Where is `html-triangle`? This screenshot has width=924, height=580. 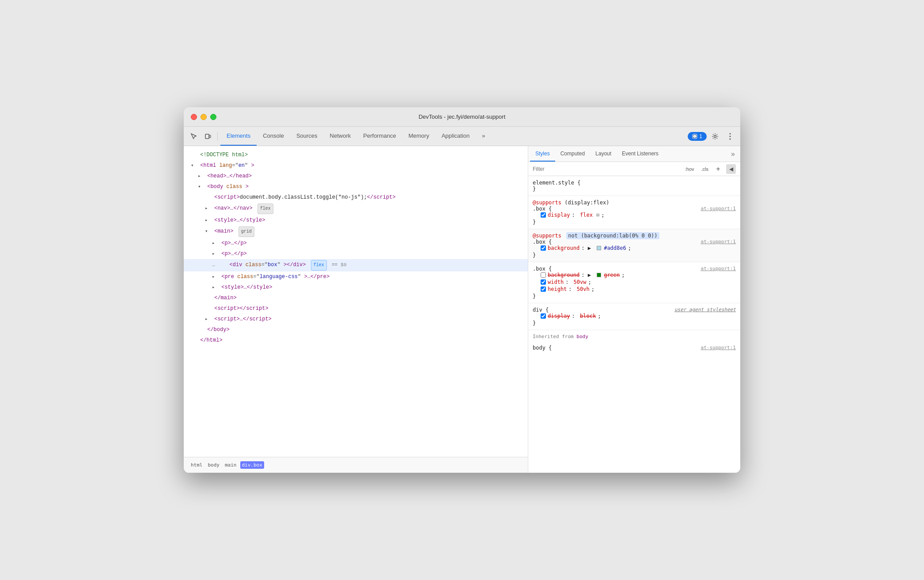 html-triangle is located at coordinates (194, 166).